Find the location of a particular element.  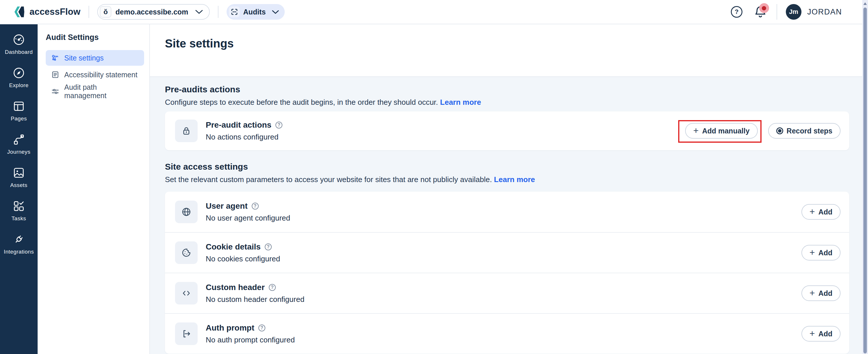

scrollbar-thumb is located at coordinates (865, 180).